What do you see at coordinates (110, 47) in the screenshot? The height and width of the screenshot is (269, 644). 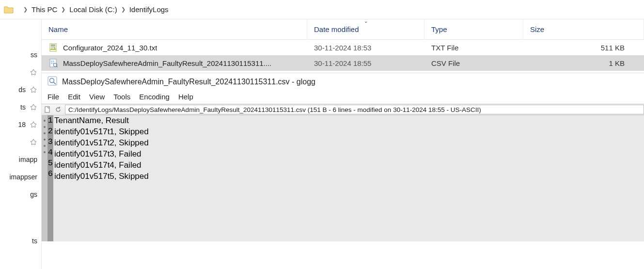 I see `file-name: Configurator_2024_11_30.txt` at bounding box center [110, 47].